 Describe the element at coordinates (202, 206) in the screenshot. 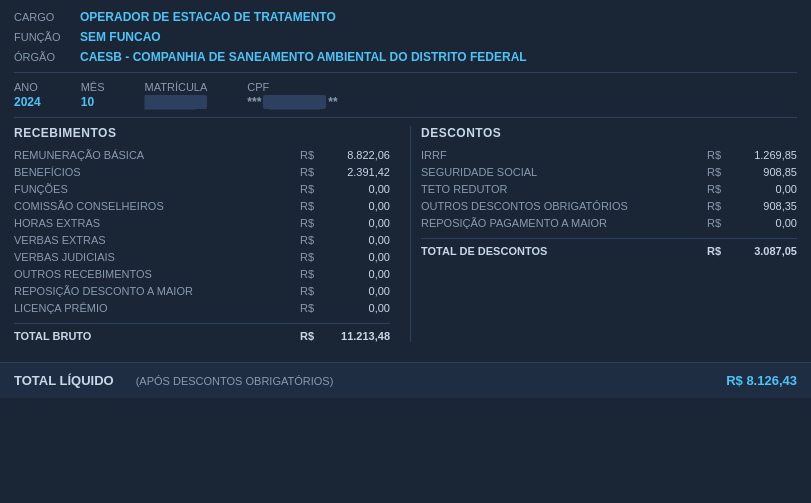

I see `recebimentos-item: COMISSÃO CONSELHEIROS R$ 0,00` at that location.